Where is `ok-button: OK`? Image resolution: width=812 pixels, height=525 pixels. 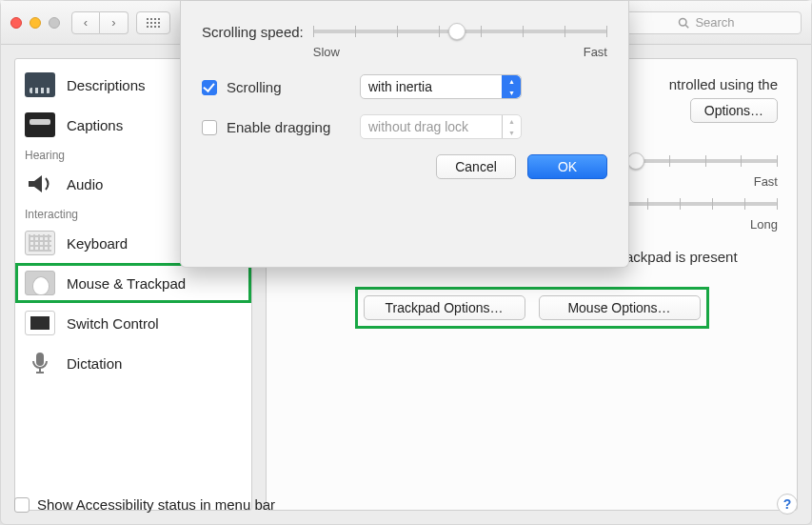
ok-button: OK is located at coordinates (567, 167).